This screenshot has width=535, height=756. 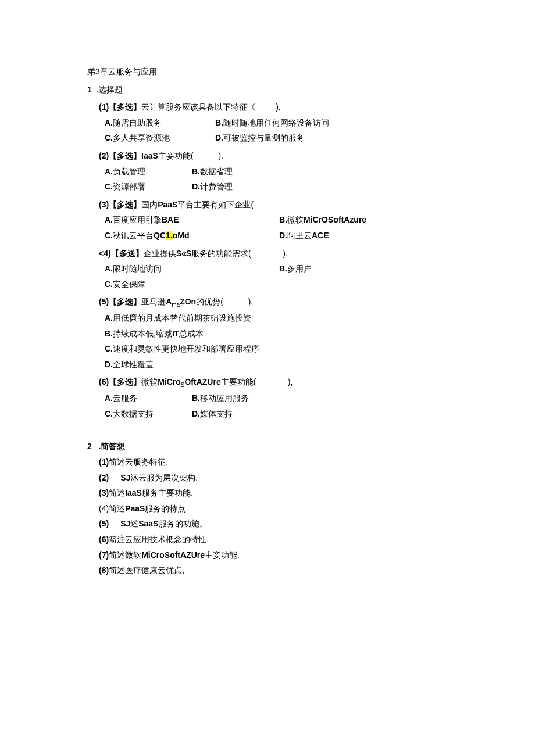 I want to click on sa-item-2: (2)SJ沭云服为层次架构., so click(x=311, y=478).